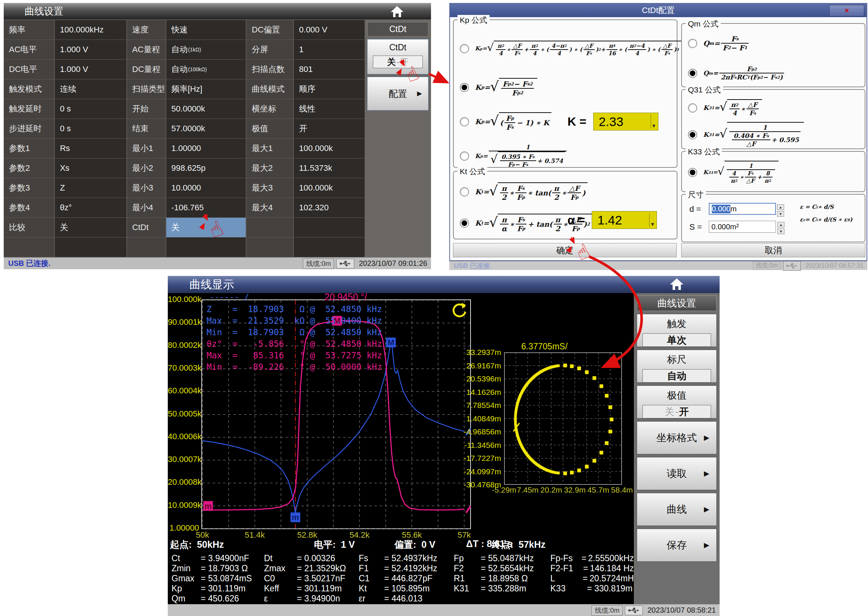 This screenshot has height=616, width=868. I want to click on settings-label-cell: AC量程, so click(146, 49).